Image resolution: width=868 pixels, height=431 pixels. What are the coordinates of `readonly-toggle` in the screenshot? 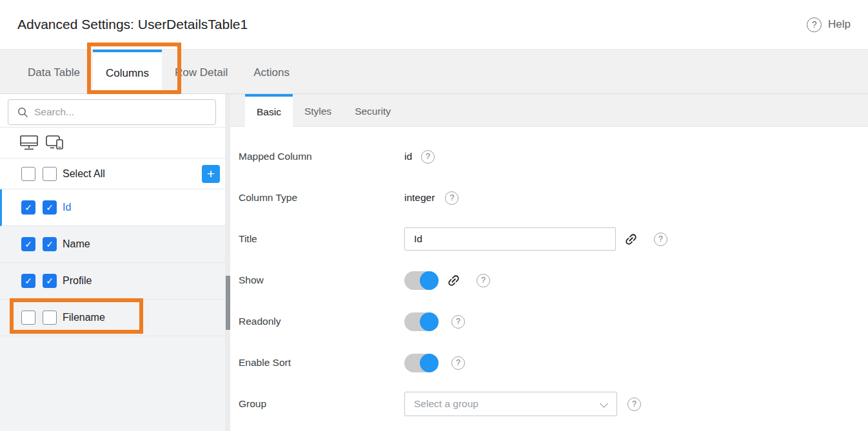 It's located at (422, 322).